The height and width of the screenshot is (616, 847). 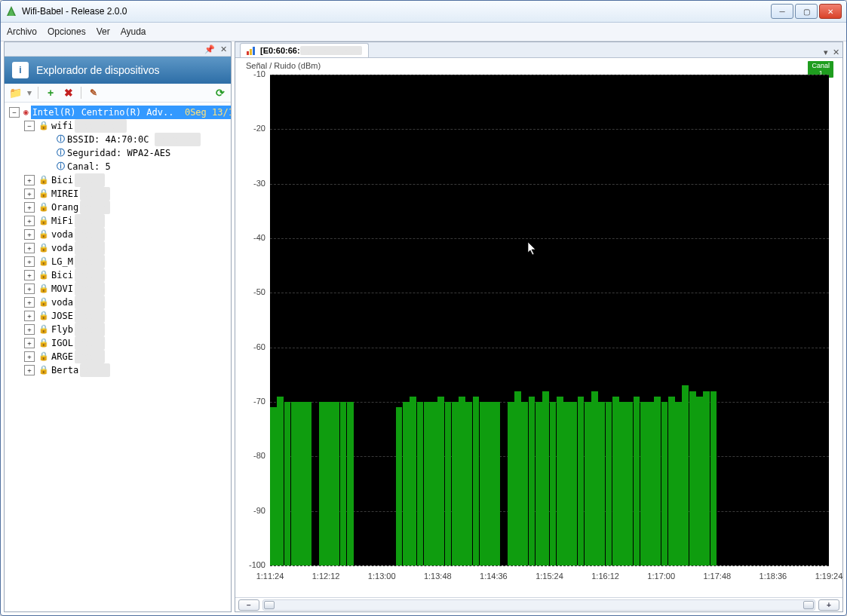 What do you see at coordinates (118, 357) in the screenshot?
I see `network-row: +🔒ARGExxxxx` at bounding box center [118, 357].